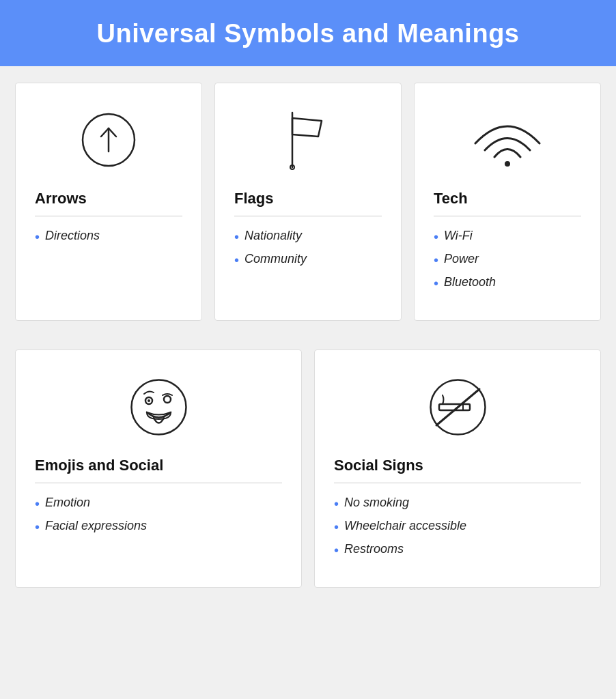 Image resolution: width=616 pixels, height=699 pixels. I want to click on flags-item-2: Community, so click(308, 260).